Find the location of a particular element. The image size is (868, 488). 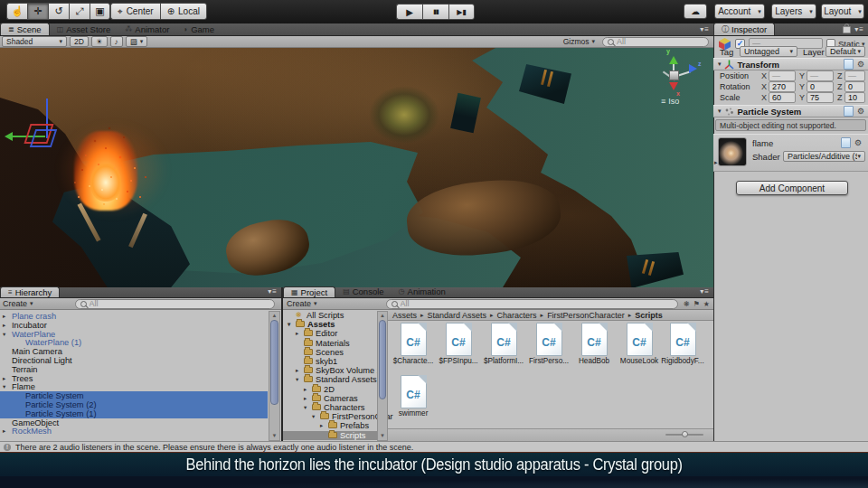

asset-tile: C#MouseLook is located at coordinates (639, 343).